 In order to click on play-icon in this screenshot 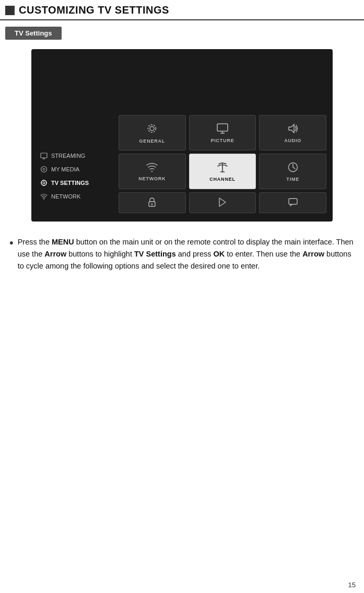, I will do `click(222, 203)`.